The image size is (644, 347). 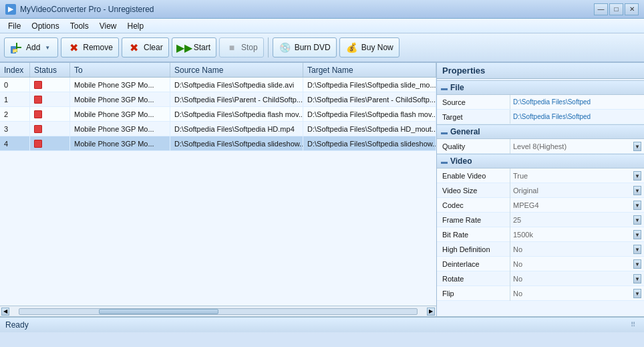 What do you see at coordinates (573, 249) in the screenshot?
I see `prop-value-high-def-text: No` at bounding box center [573, 249].